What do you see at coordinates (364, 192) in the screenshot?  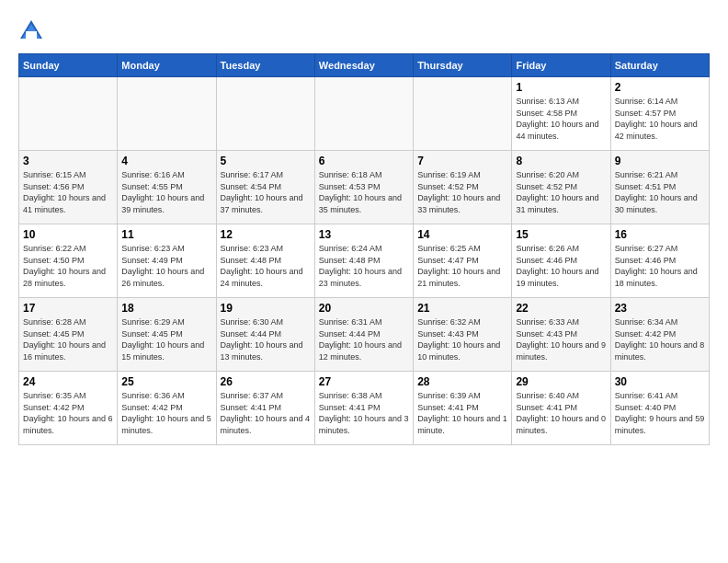 I see `day-info: Sunrise: 6:18 AM Sunset: 4:53 PM Dayligh…` at bounding box center [364, 192].